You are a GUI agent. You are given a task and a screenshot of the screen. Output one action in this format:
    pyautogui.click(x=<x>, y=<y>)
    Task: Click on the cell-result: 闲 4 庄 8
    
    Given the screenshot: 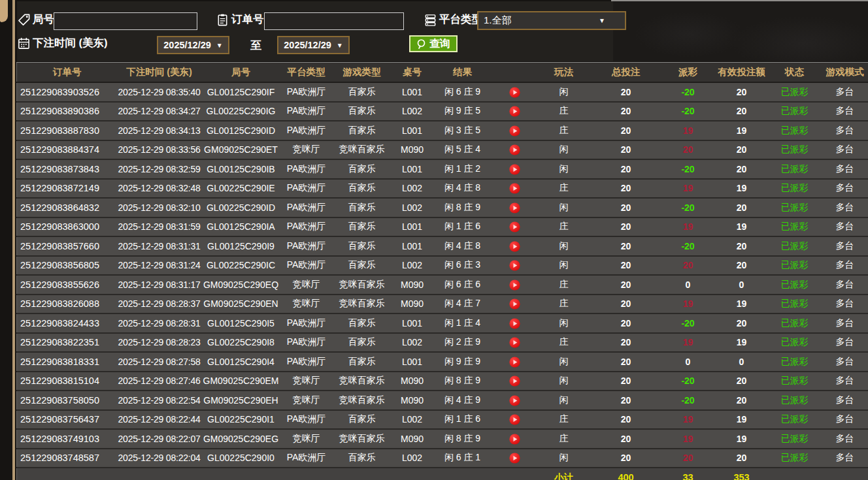 What is the action you would take?
    pyautogui.click(x=463, y=189)
    